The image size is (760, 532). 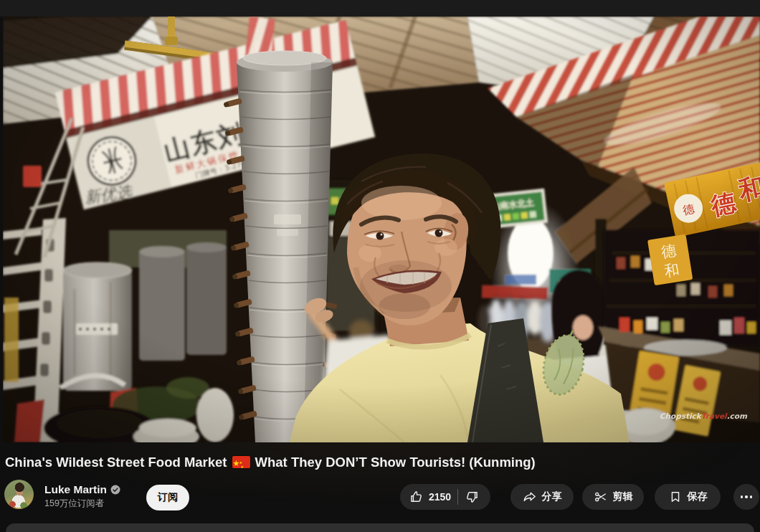 I want to click on thumbs-up-icon, so click(x=417, y=497).